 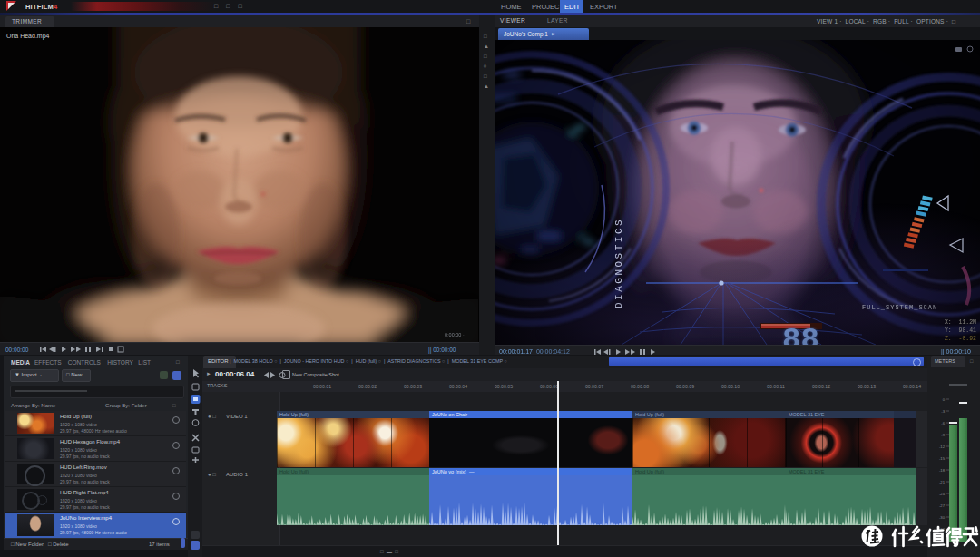 I want to click on svg-text: 00:00:04, so click(x=458, y=386).